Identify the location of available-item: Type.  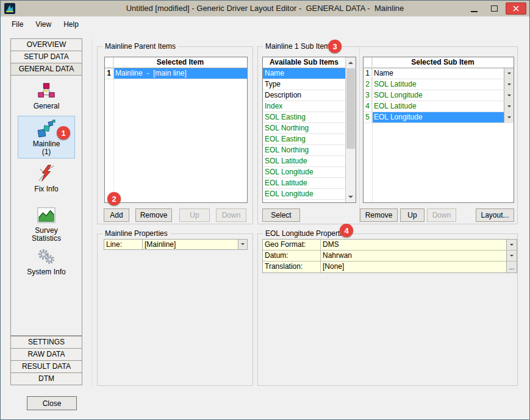
(304, 85).